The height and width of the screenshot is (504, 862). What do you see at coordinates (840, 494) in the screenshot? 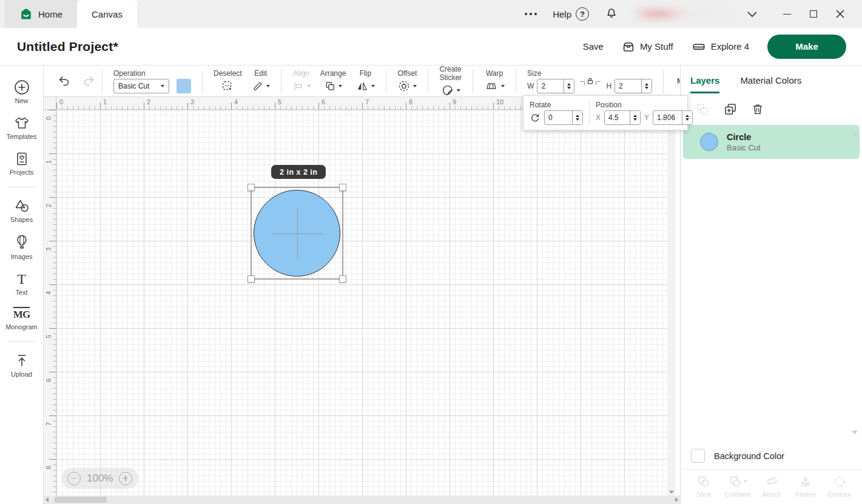
I see `contour-label: Contour` at bounding box center [840, 494].